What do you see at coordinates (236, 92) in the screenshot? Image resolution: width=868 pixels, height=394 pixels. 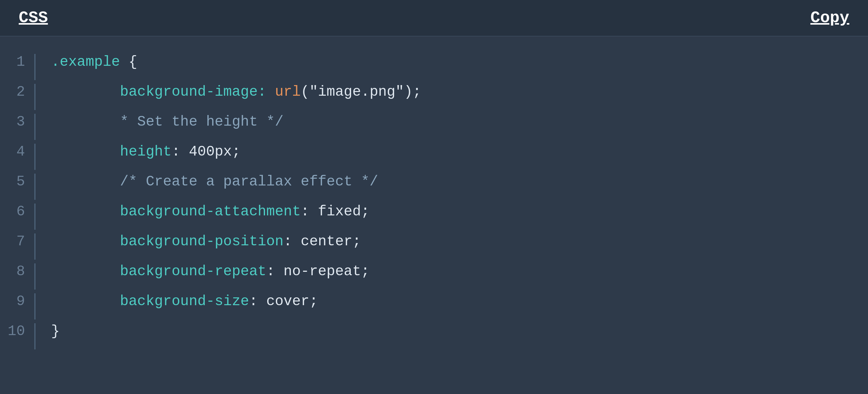 I see `line-content: background-image: url("image.png");` at bounding box center [236, 92].